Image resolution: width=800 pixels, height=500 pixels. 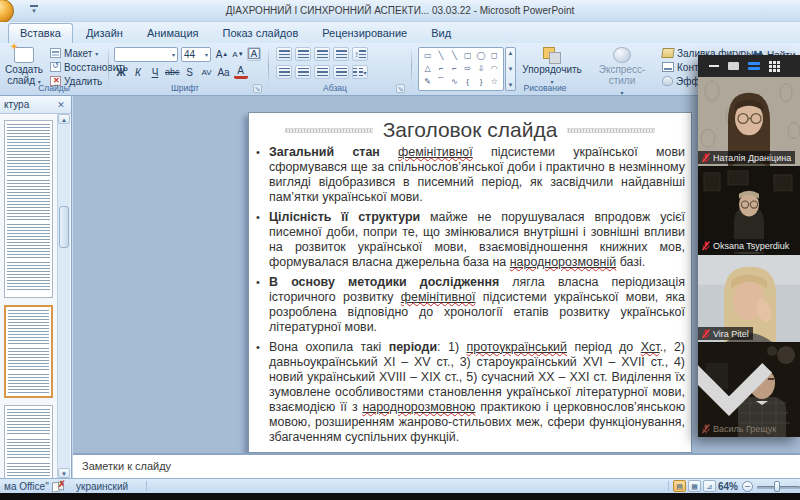 What do you see at coordinates (59, 486) in the screenshot?
I see `proofing-error-icon` at bounding box center [59, 486].